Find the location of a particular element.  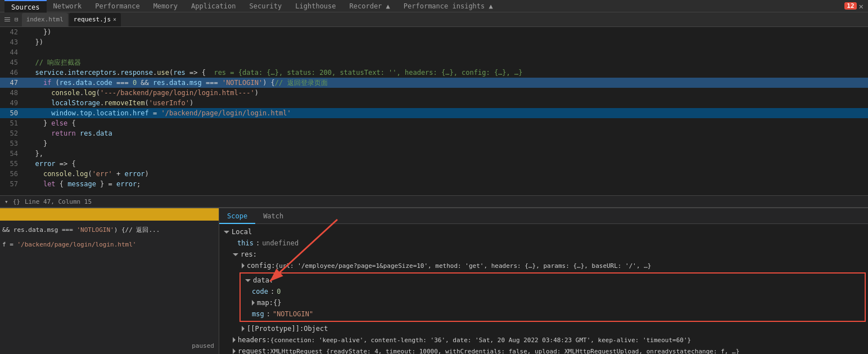

headers-expand-icon is located at coordinates (234, 340).